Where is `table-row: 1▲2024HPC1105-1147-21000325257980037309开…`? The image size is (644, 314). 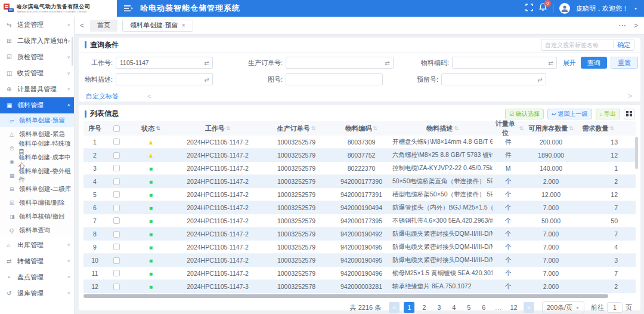 table-row: 1▲2024HPC1105-1147-21000325257980037309开… is located at coordinates (360, 142).